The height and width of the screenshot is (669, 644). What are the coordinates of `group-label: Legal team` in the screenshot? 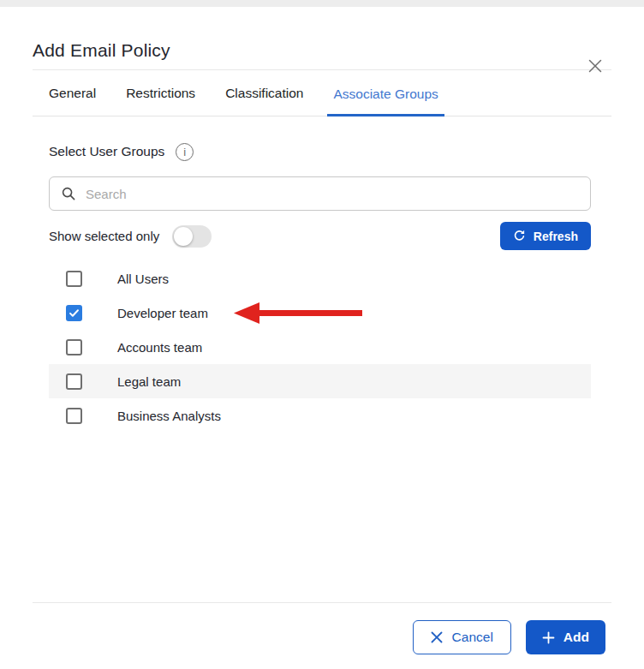 It's located at (149, 382).